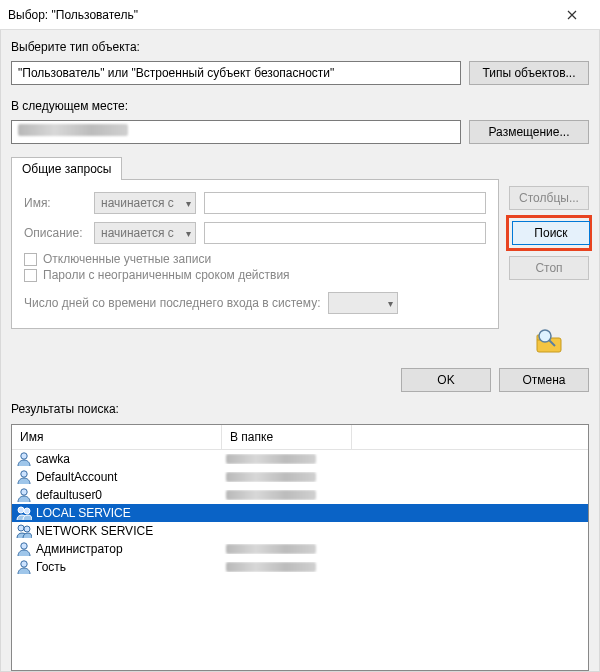 The width and height of the screenshot is (600, 672). Describe the element at coordinates (300, 409) in the screenshot. I see `results-label: Результаты поиска:` at that location.